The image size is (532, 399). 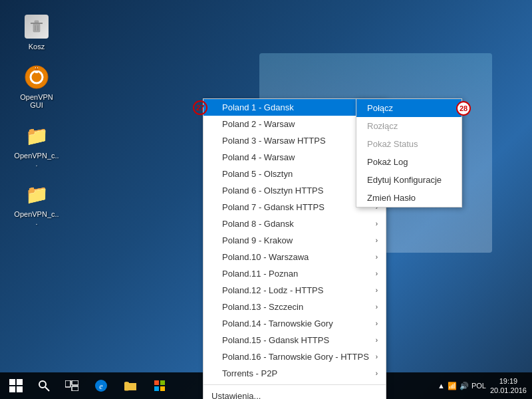 I want to click on openvpn-gui-icon: OpenVPN GUI, so click(x=37, y=86).